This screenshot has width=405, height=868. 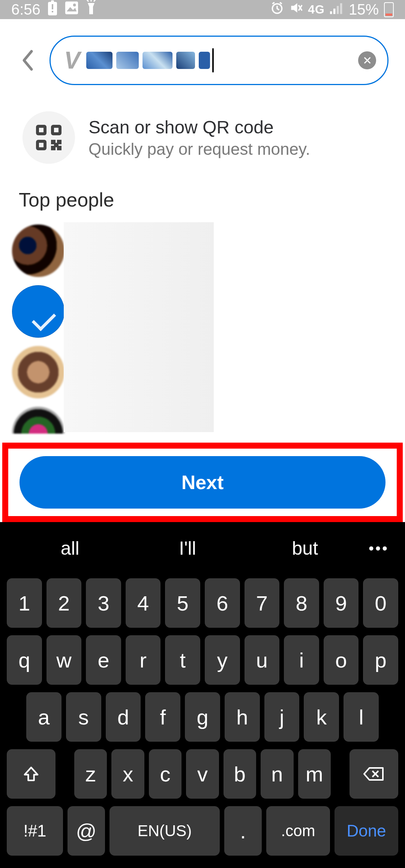 What do you see at coordinates (202, 774) in the screenshot?
I see `key-row-zxcv: z x c v b n m` at bounding box center [202, 774].